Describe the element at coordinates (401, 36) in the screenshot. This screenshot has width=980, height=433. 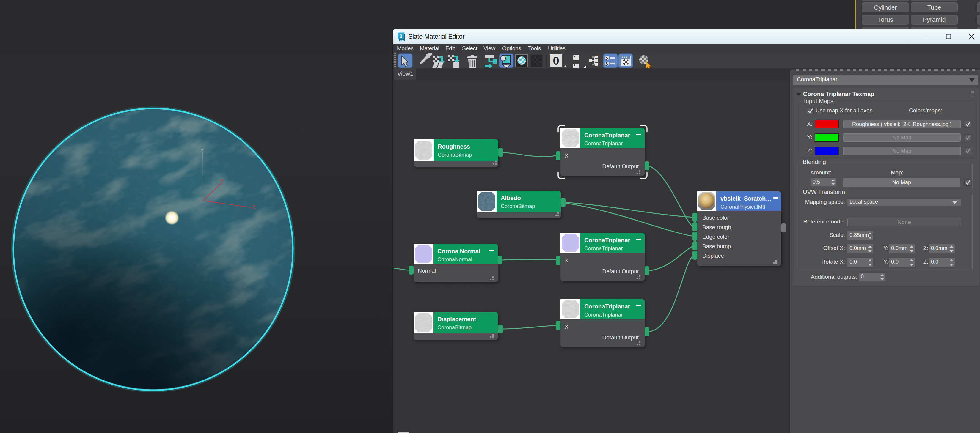
I see `svg-text: 3` at that location.